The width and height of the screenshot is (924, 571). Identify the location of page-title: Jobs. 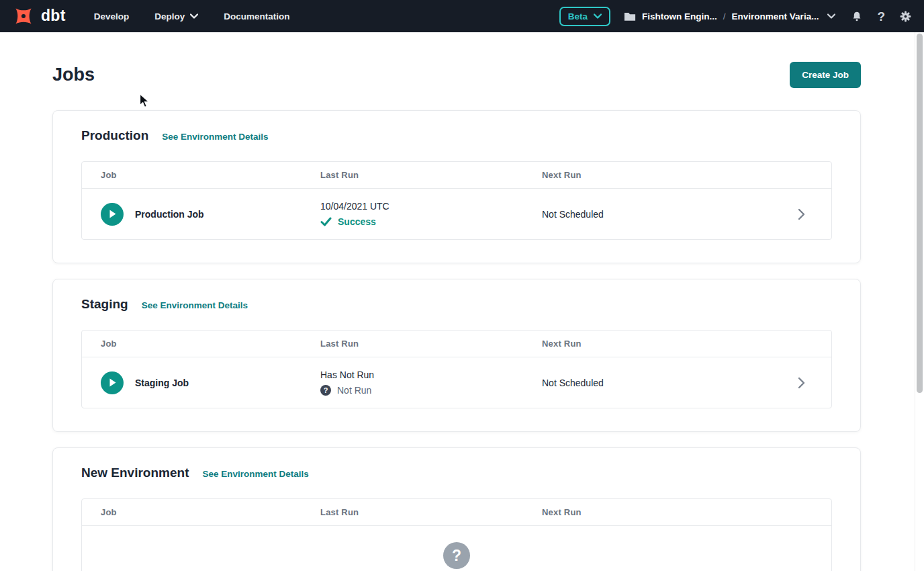
(74, 75).